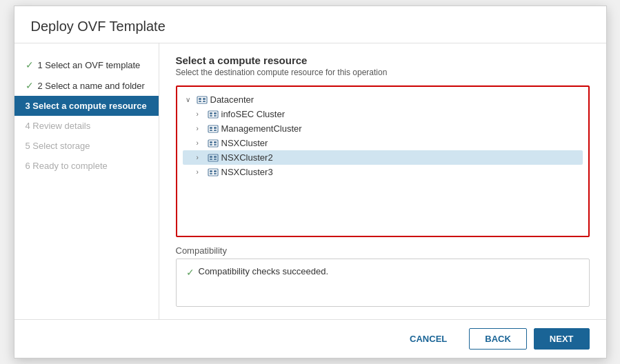 This screenshot has height=364, width=620. What do you see at coordinates (66, 165) in the screenshot?
I see `sidebar-label-step6: 6 Ready to complete` at bounding box center [66, 165].